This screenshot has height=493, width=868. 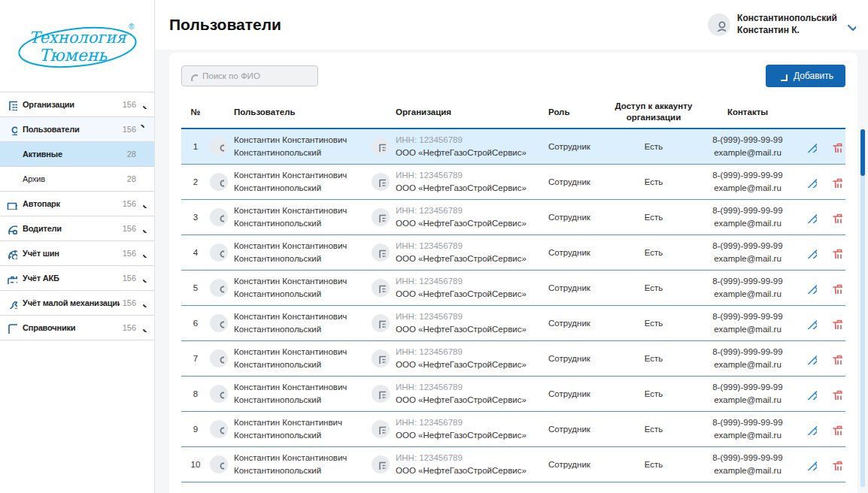 I want to click on sidebar-item-fleet: Автопарк 156, so click(x=77, y=204).